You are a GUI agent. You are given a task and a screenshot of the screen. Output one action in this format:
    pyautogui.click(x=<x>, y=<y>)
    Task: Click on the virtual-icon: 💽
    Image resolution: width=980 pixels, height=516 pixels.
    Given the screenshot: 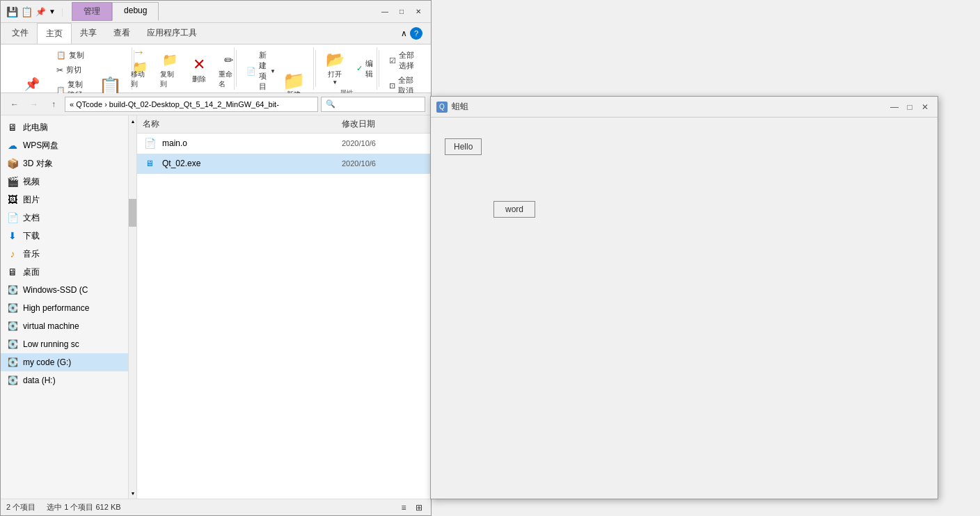 What is the action you would take?
    pyautogui.click(x=13, y=326)
    